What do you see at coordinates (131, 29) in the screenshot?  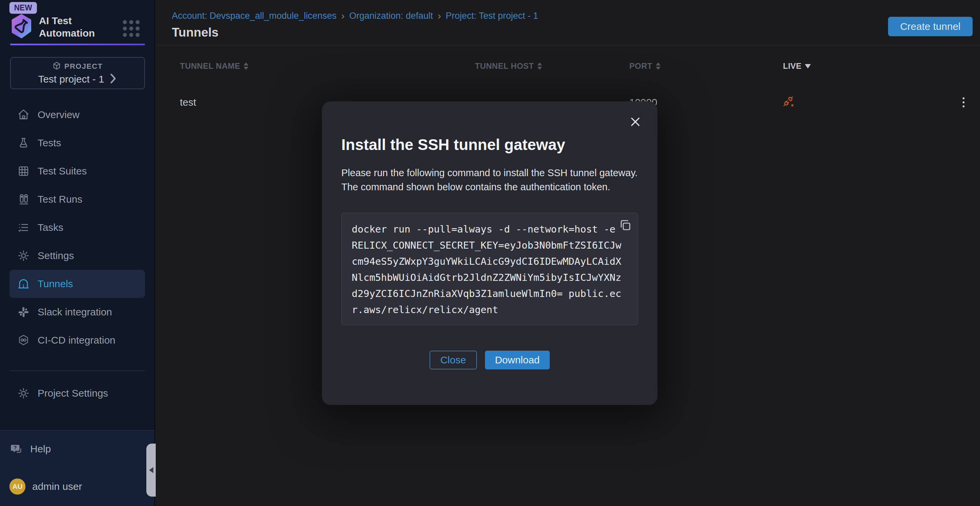 I see `apps-grid-icon` at bounding box center [131, 29].